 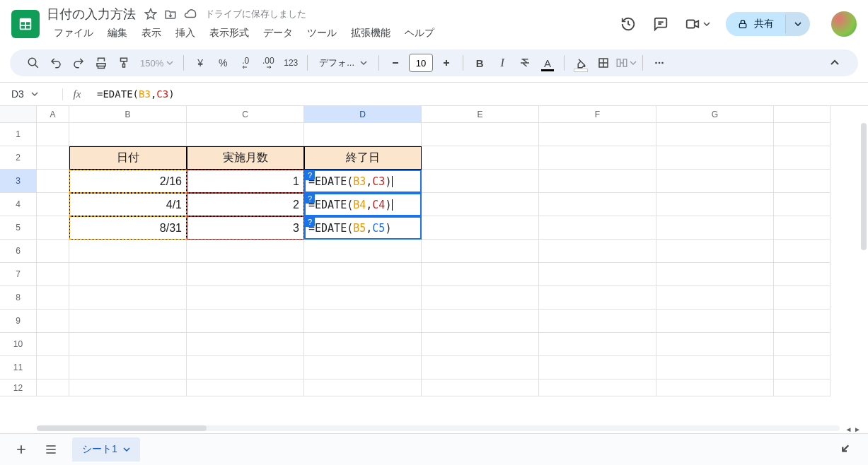 What do you see at coordinates (421, 63) in the screenshot?
I see `font-size-input` at bounding box center [421, 63].